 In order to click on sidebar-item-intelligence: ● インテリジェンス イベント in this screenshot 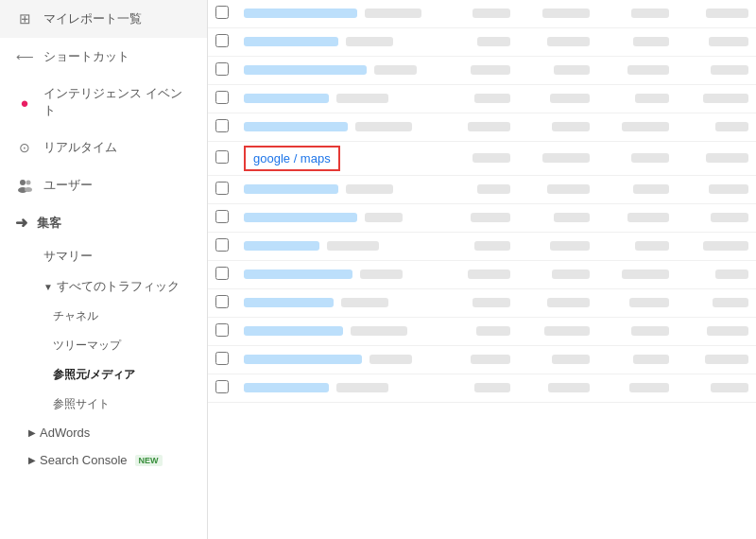, I will do `click(104, 102)`.